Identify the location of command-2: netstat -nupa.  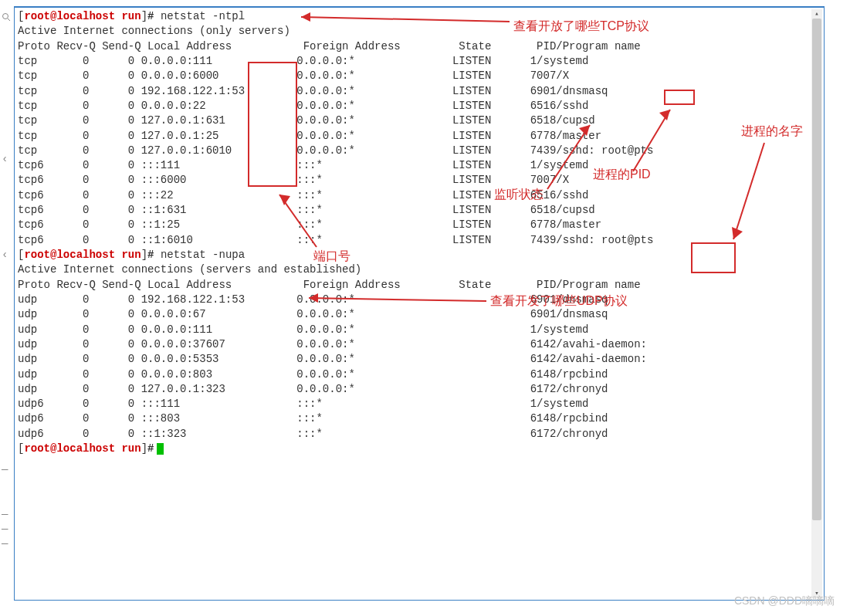
(202, 255).